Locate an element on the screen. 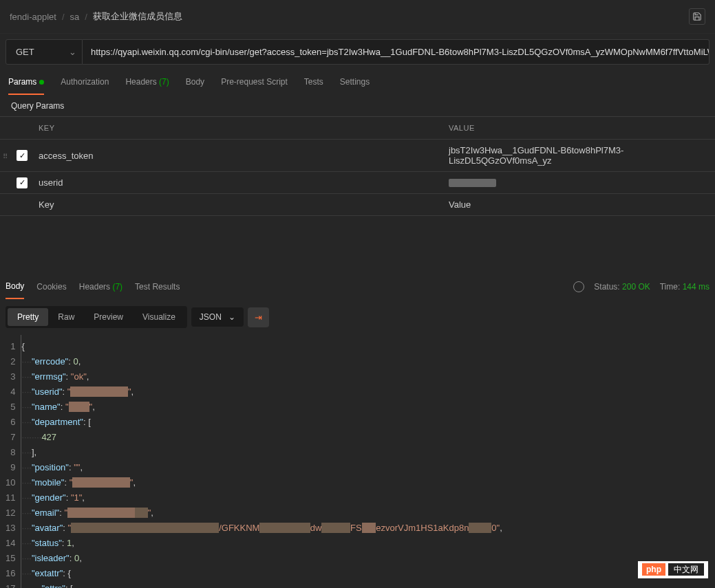 The image size is (715, 588). table-row-empty: Key Value is located at coordinates (358, 205).